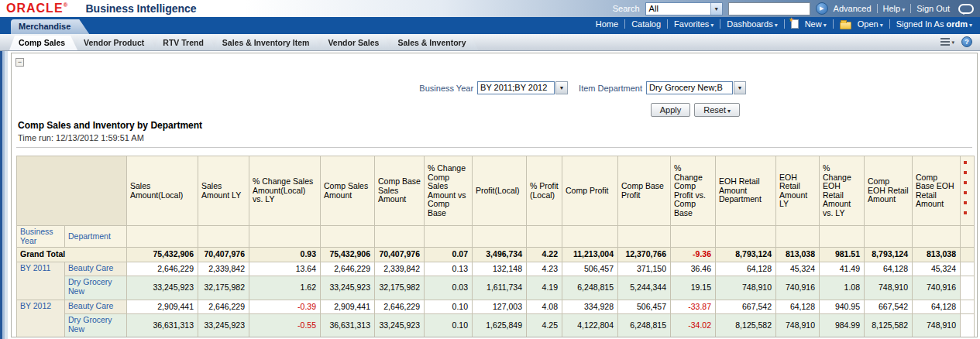  What do you see at coordinates (496, 307) in the screenshot?
I see `table-row: BY 2012Beauty Care2,909,4412,646,229-0.3…` at bounding box center [496, 307].